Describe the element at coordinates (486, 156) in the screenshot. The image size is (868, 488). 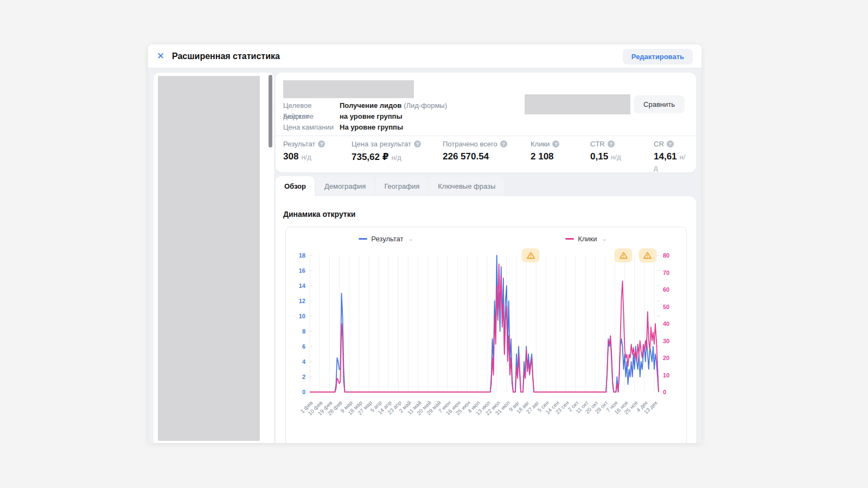
I see `metrics-row: Результат?308н/дЦена за результат?735,62…` at that location.